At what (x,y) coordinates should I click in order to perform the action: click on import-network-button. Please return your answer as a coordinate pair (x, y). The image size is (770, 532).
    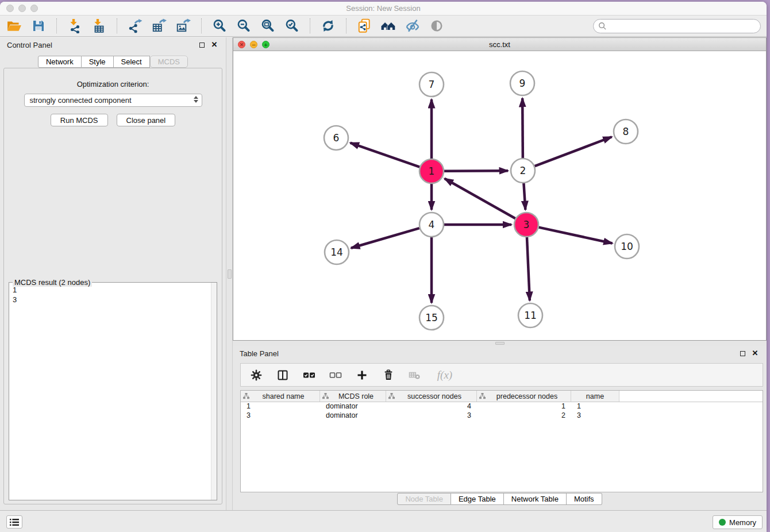
    Looking at the image, I should click on (75, 26).